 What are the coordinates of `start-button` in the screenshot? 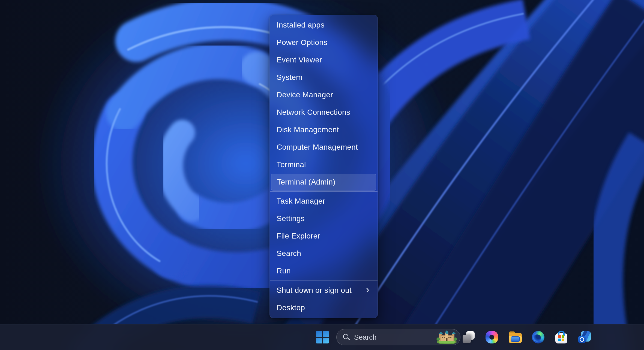 It's located at (322, 337).